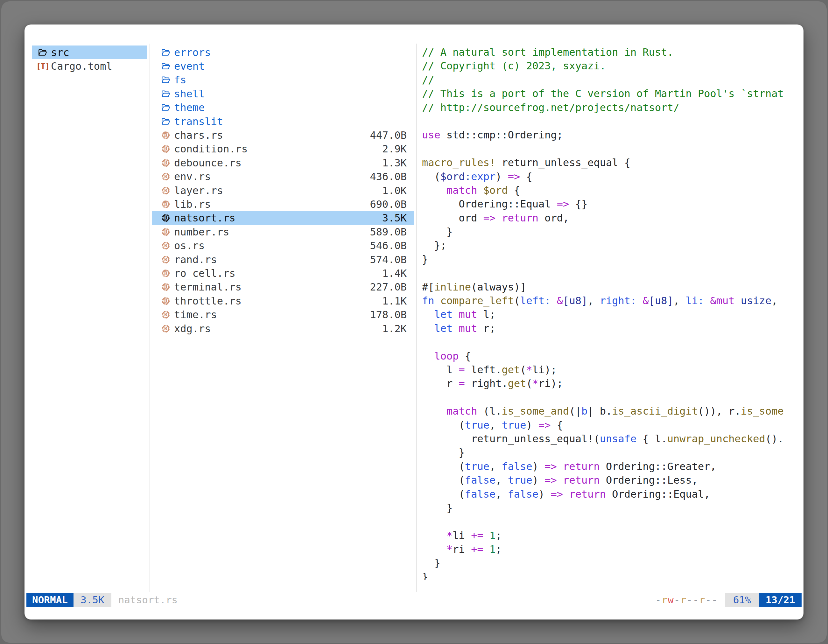 The image size is (828, 644). Describe the element at coordinates (613, 190) in the screenshot. I see `code-line: match $ord {` at that location.